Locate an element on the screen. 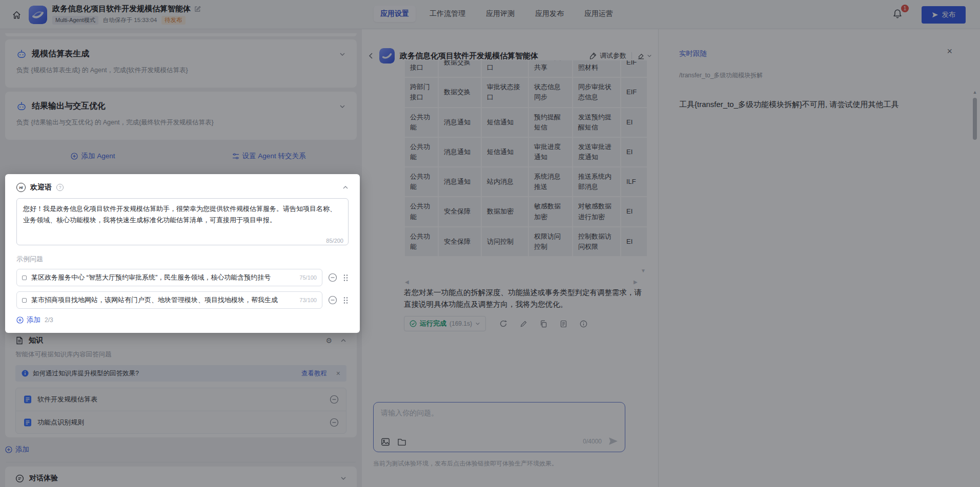  sample-add-row: 添加 2/3 is located at coordinates (182, 320).